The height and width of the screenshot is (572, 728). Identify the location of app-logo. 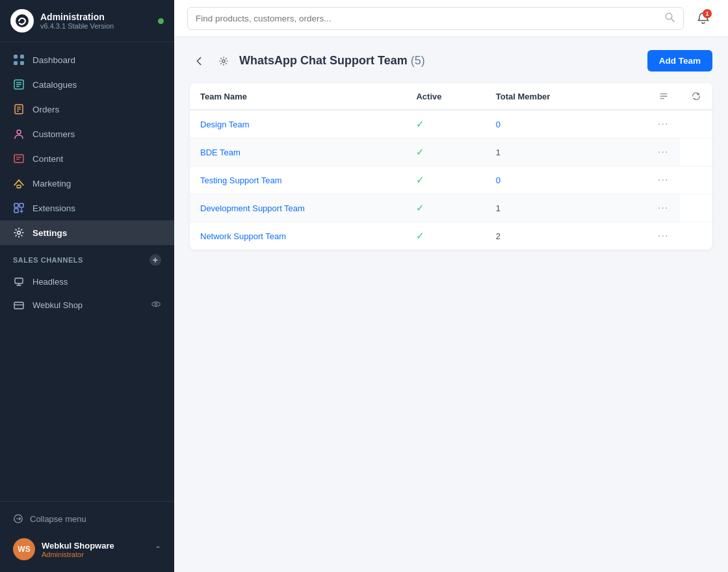
(22, 21).